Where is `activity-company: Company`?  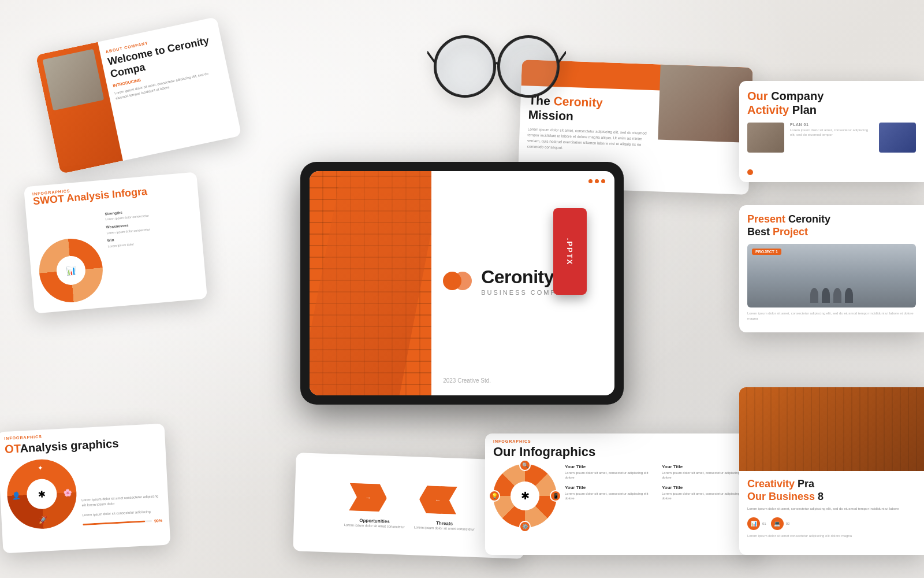
activity-company: Company is located at coordinates (797, 96).